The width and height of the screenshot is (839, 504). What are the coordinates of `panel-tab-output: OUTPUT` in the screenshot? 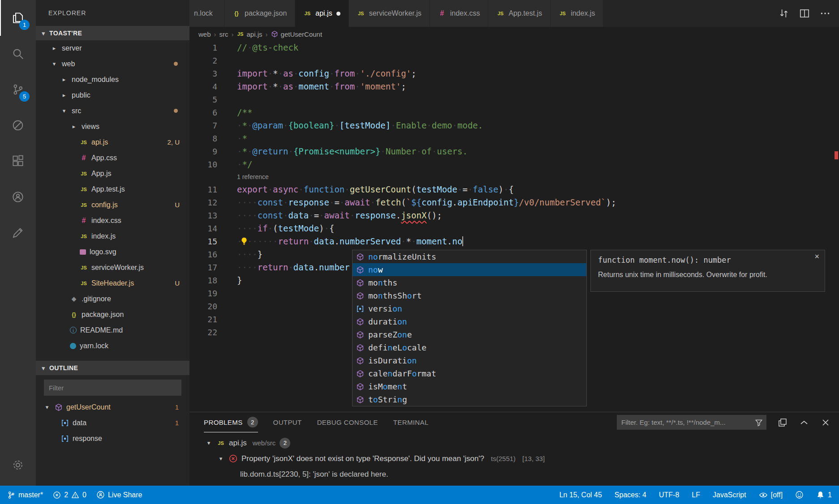 It's located at (288, 423).